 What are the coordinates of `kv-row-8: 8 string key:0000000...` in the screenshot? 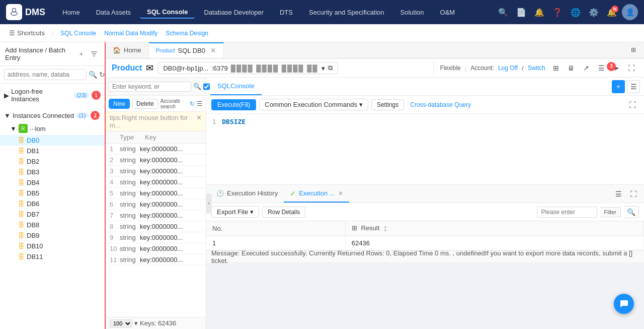 It's located at (156, 227).